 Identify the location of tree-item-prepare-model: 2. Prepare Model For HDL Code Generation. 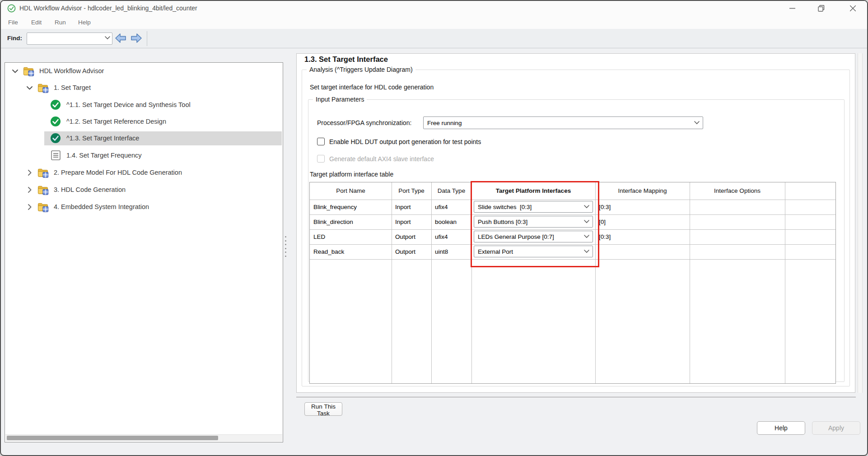
(144, 172).